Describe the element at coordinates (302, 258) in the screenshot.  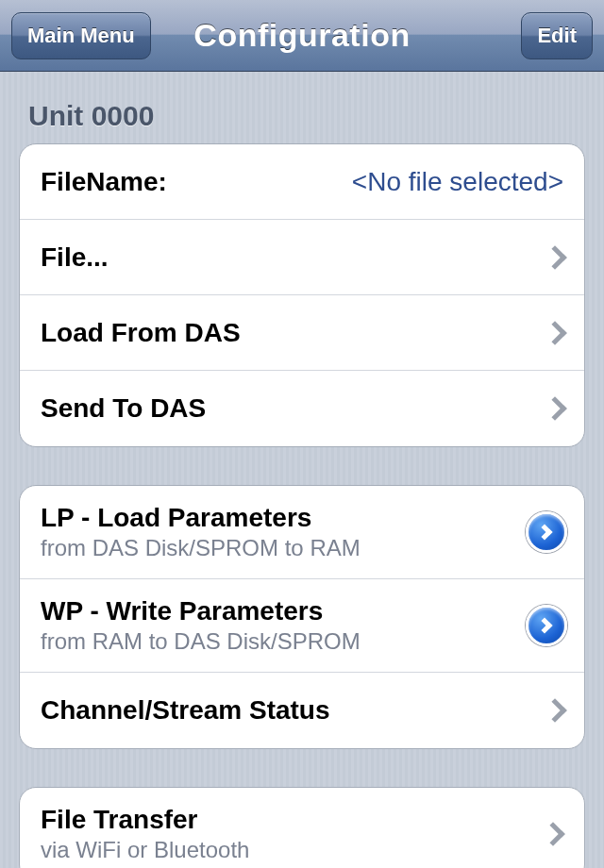
I see `file-row: File...` at that location.